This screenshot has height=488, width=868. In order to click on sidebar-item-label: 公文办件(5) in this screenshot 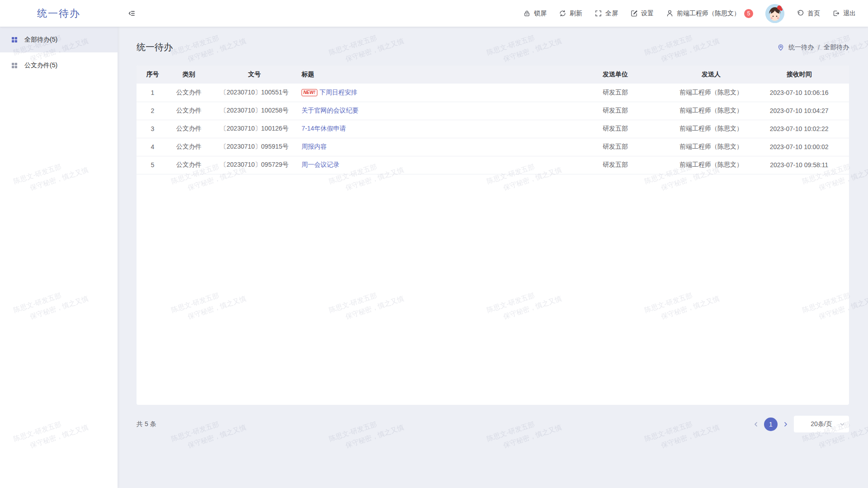, I will do `click(41, 66)`.